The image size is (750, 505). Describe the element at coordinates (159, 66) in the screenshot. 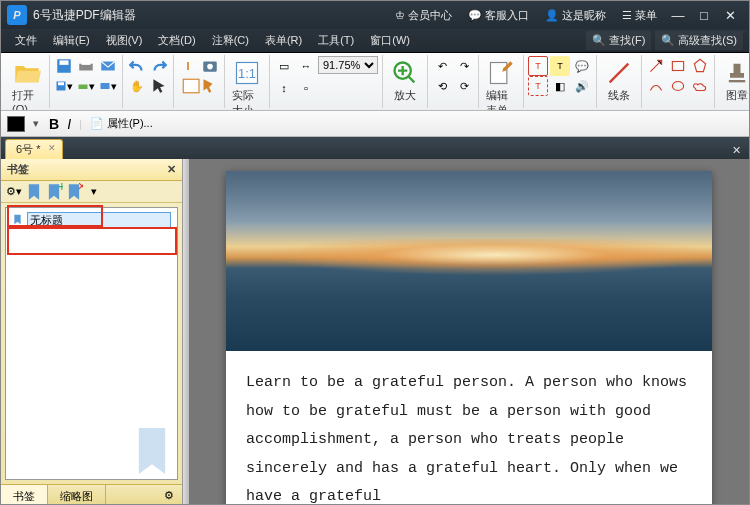

I see `redo-button` at that location.